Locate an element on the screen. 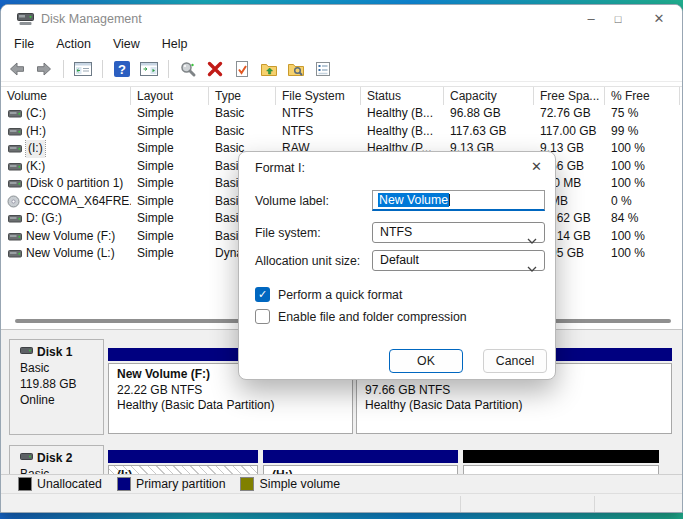  column-header: Capacity is located at coordinates (489, 96).